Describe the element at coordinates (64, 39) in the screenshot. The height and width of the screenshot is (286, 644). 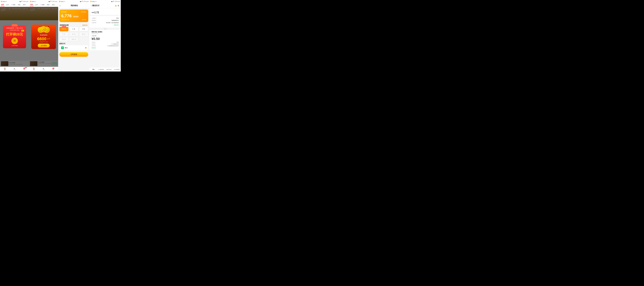
I see `amount-btn-50: 50 元` at that location.